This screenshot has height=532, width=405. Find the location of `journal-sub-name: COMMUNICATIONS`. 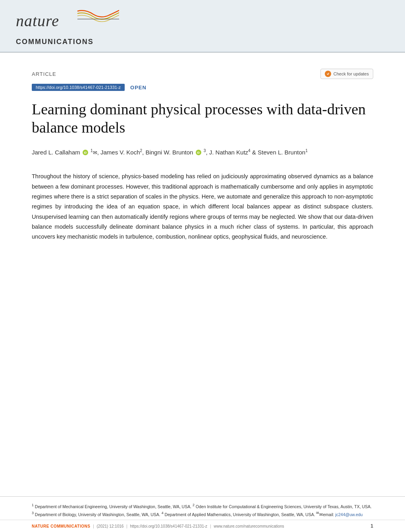

journal-sub-name: COMMUNICATIONS is located at coordinates (68, 42).